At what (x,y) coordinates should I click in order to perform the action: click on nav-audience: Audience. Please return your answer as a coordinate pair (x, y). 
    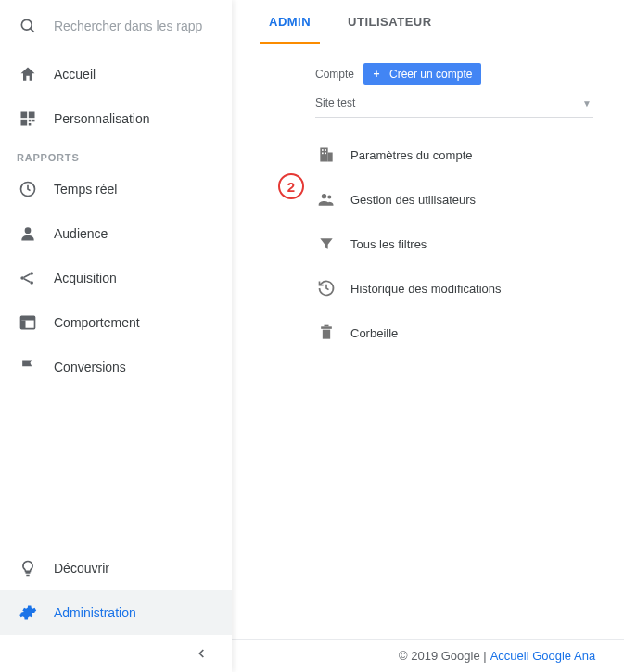
    Looking at the image, I should click on (116, 234).